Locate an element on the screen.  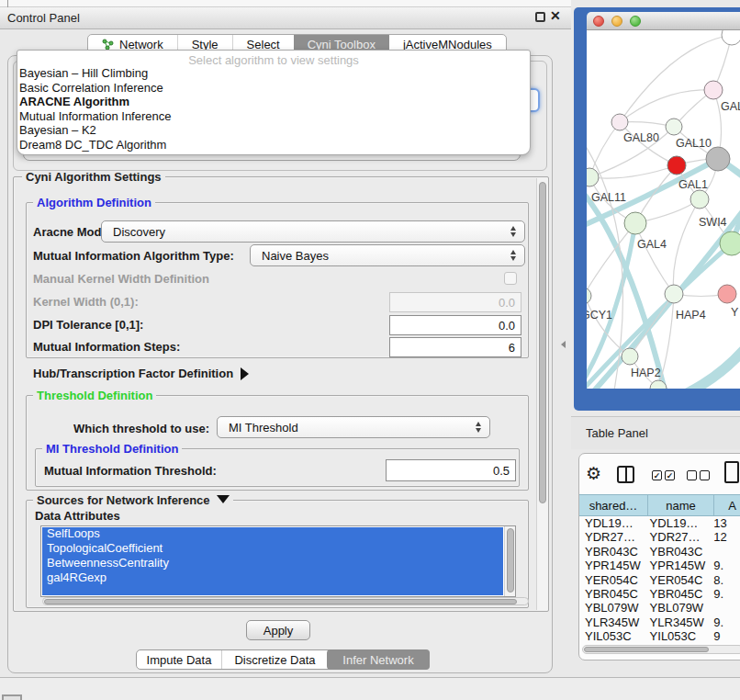
file-icon is located at coordinates (732, 472).